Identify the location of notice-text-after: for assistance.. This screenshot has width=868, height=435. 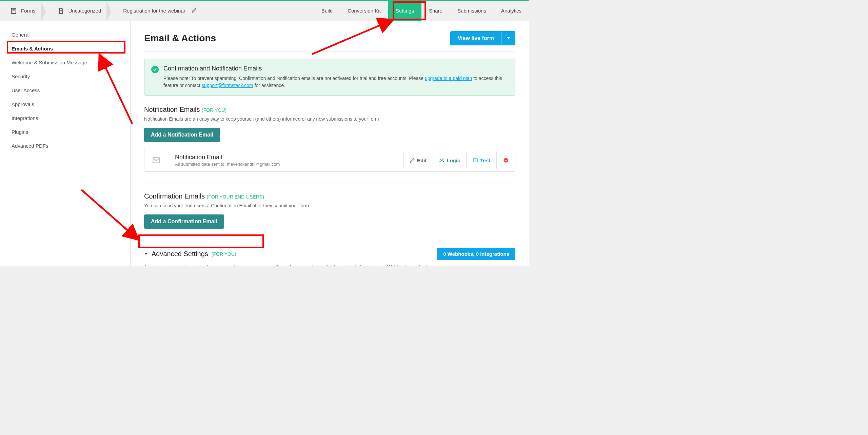
(269, 85).